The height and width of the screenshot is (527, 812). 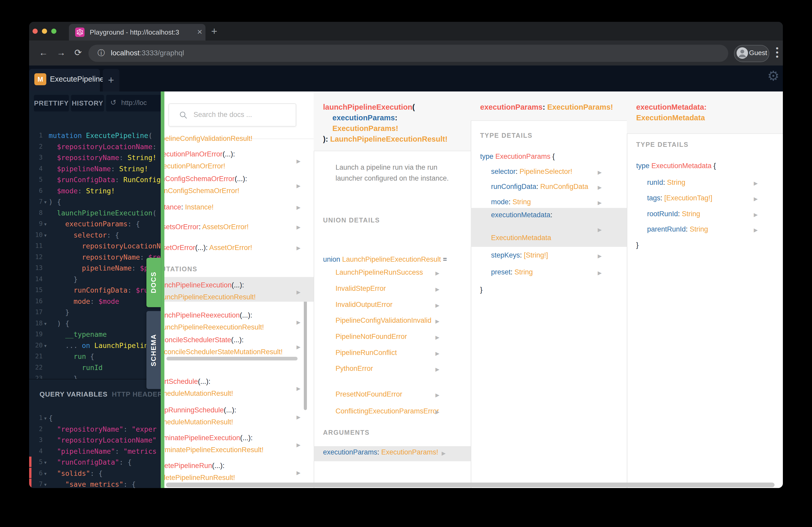 What do you see at coordinates (511, 202) in the screenshot?
I see `type-field: mode: String` at bounding box center [511, 202].